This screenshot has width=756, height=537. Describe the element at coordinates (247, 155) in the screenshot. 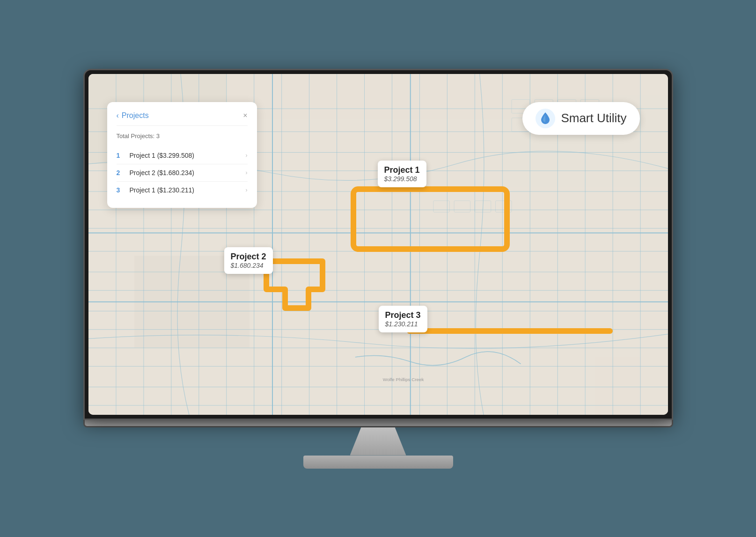

I see `project-arrow-1: ›` at that location.